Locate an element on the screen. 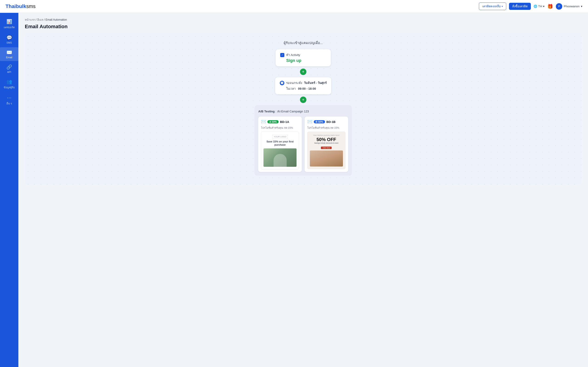 Image resolution: width=588 pixels, height=367 pixels. preview-model-b is located at coordinates (326, 158).